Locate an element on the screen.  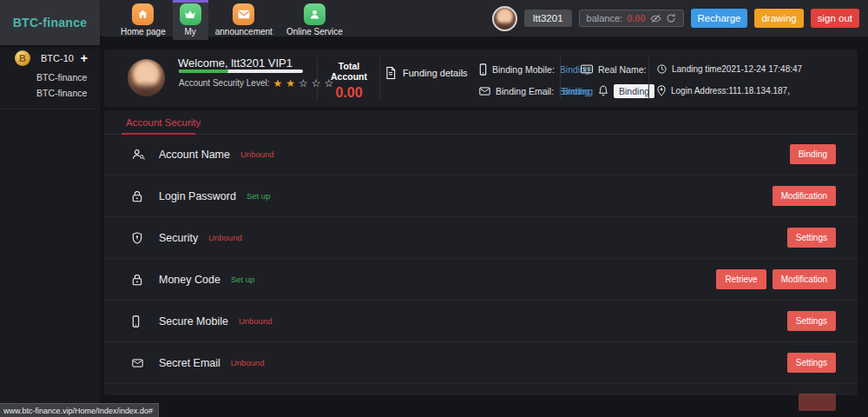
sidebar-item-btc-finance-2: BTC-finance is located at coordinates (50, 93).